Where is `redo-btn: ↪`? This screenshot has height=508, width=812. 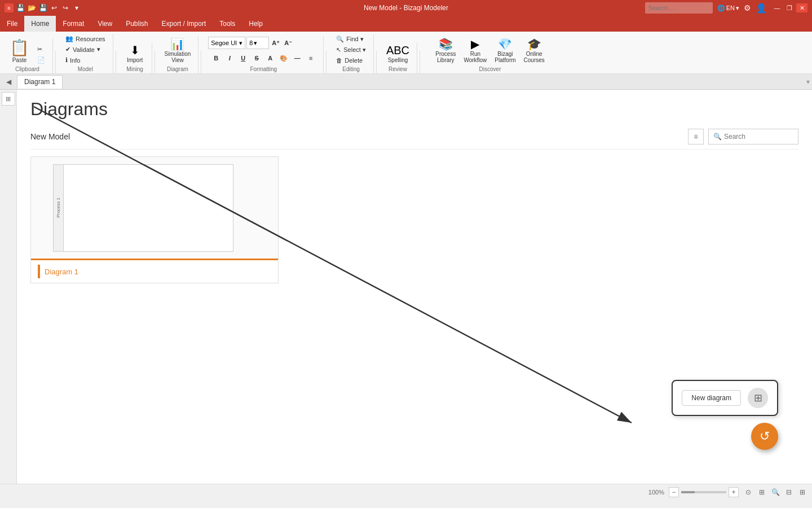
redo-btn: ↪ is located at coordinates (65, 8).